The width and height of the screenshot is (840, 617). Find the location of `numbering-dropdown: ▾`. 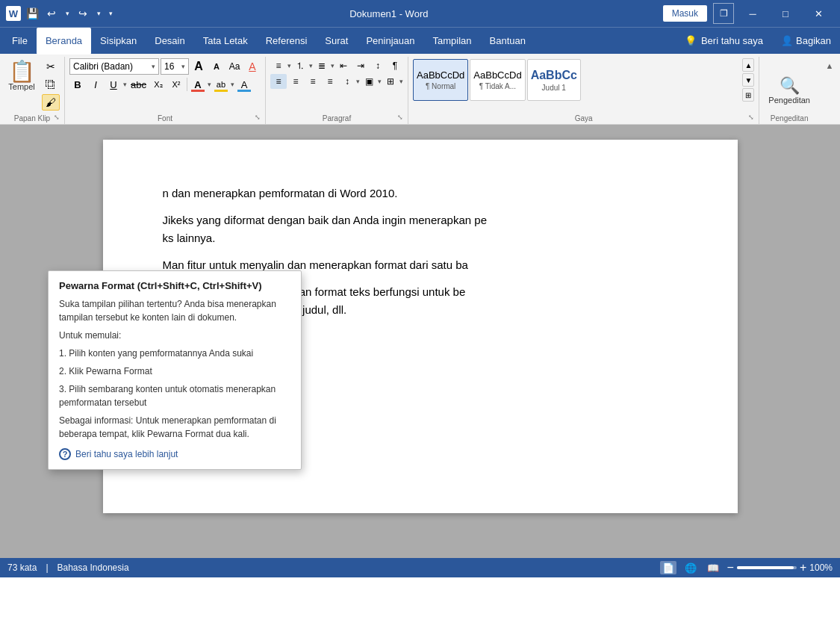

numbering-dropdown: ▾ is located at coordinates (311, 66).